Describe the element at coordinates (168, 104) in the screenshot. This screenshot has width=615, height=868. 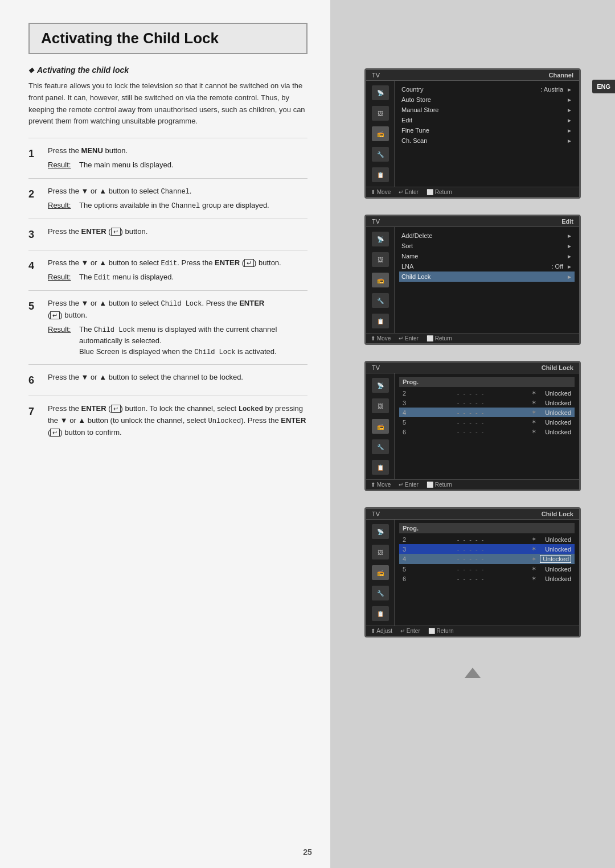
I see `section-intro: This feature allows you to lock the tele…` at that location.